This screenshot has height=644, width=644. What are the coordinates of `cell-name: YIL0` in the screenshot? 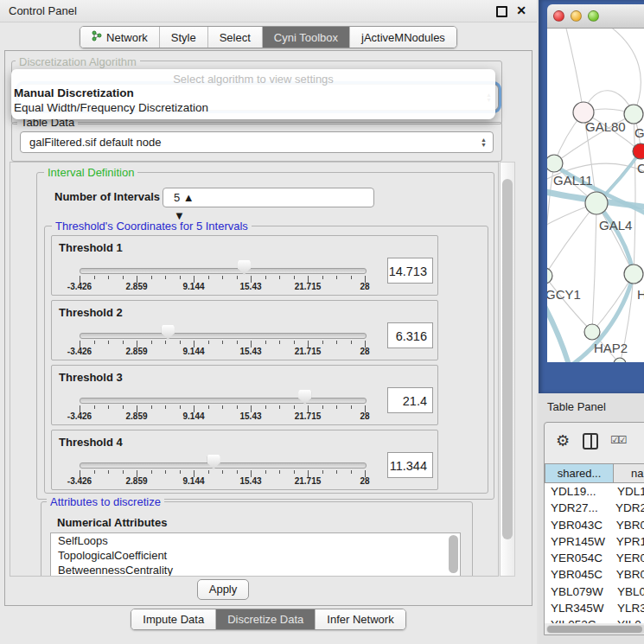 It's located at (629, 620).